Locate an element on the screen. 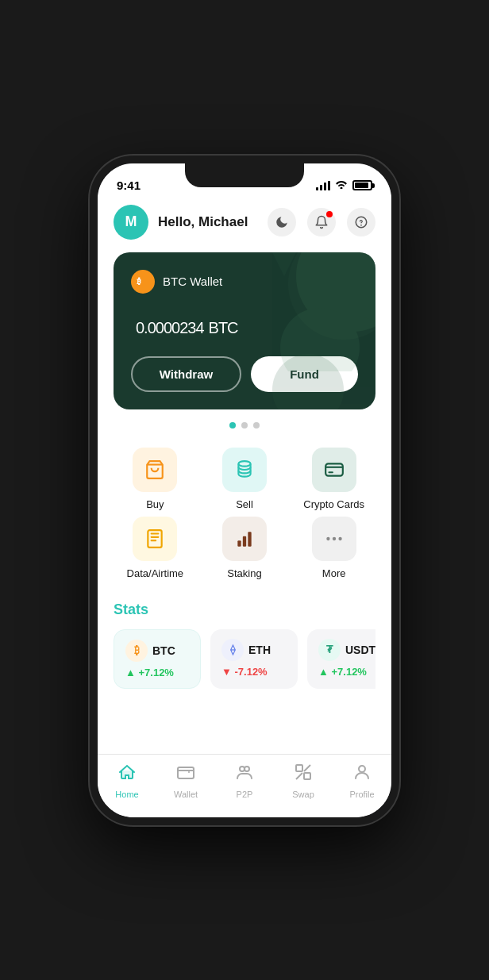  staking-label: Staking is located at coordinates (244, 573).